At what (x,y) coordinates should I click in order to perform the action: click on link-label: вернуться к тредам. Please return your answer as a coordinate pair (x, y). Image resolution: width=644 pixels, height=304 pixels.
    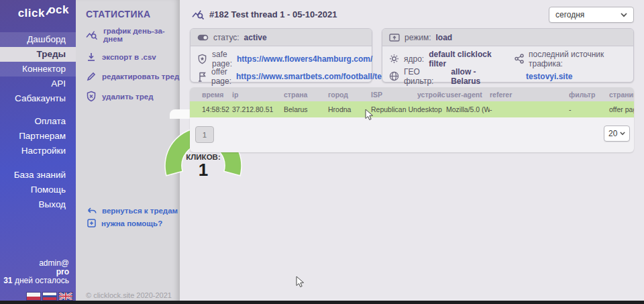
    Looking at the image, I should click on (140, 211).